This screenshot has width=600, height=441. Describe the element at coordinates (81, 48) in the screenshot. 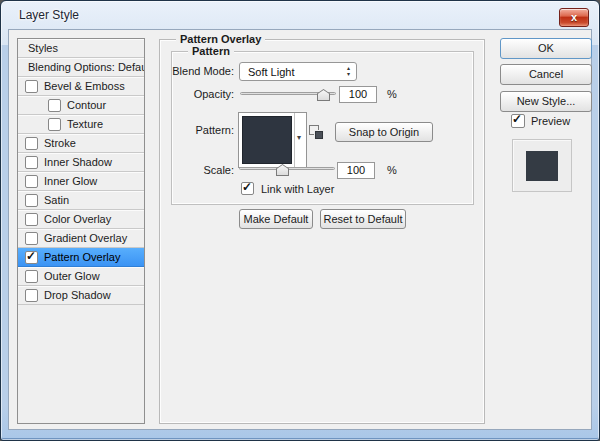

I see `sidebar-item-styles: Styles` at that location.